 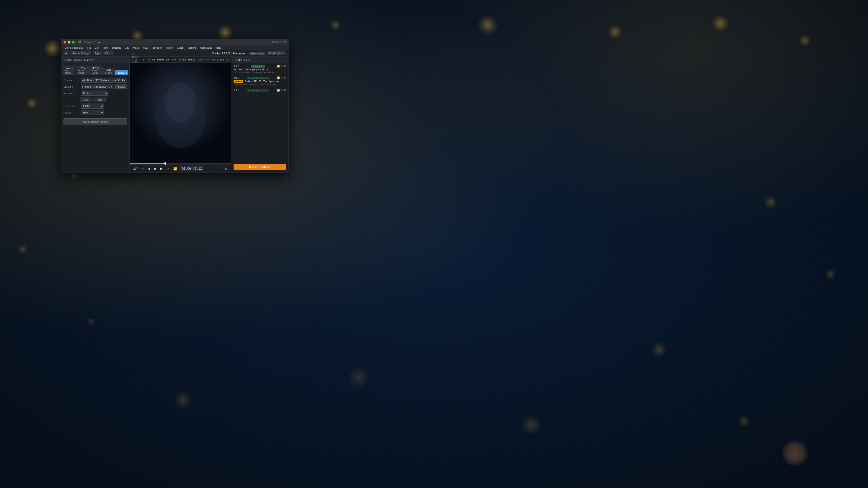 I want to click on upload-to-input, so click(x=97, y=87).